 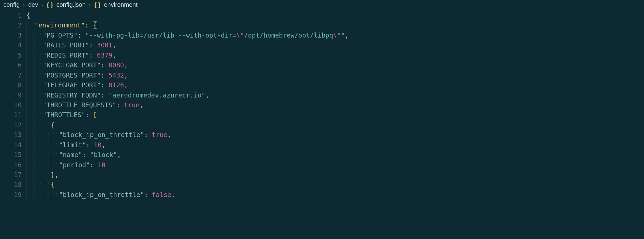 I want to click on code-line: 9"REGISTRY_FQDN": "aerodromedev.azurecr.…, so click(x=322, y=95).